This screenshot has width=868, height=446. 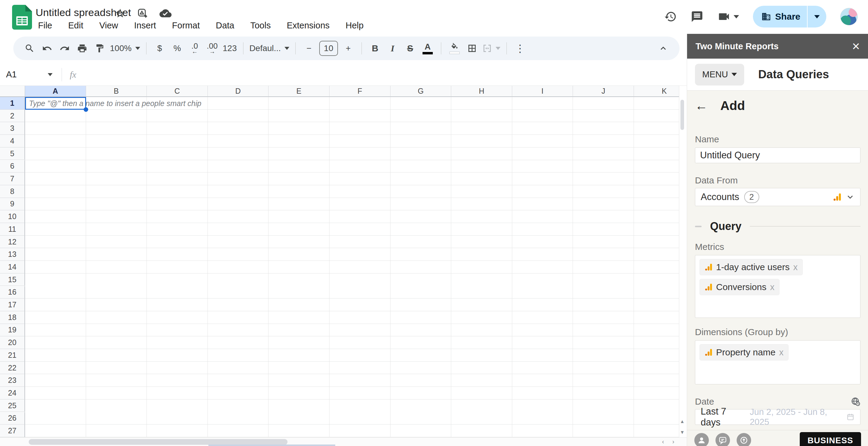 What do you see at coordinates (682, 433) in the screenshot?
I see `scroll-down-arrow: ▼` at bounding box center [682, 433].